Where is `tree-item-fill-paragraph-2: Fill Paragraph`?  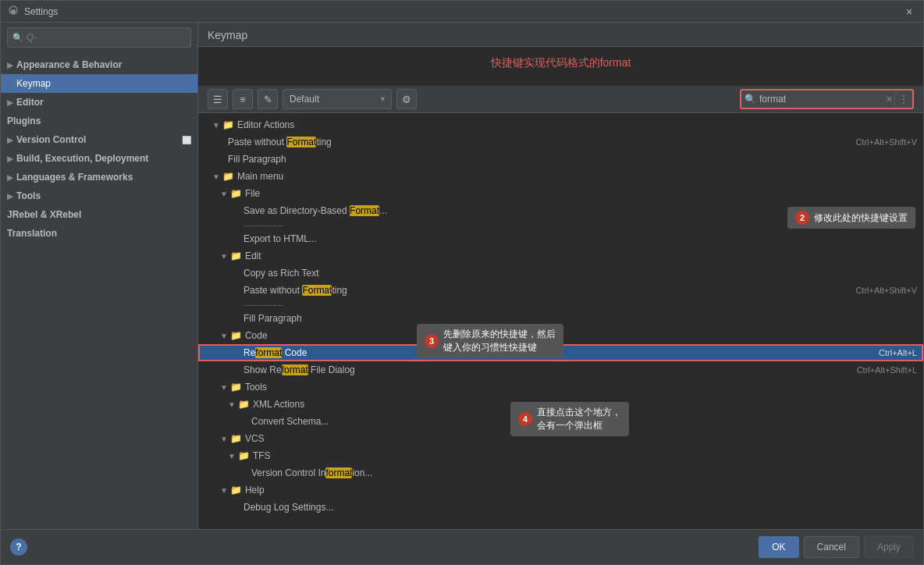 tree-item-fill-paragraph-2: Fill Paragraph is located at coordinates (560, 318).